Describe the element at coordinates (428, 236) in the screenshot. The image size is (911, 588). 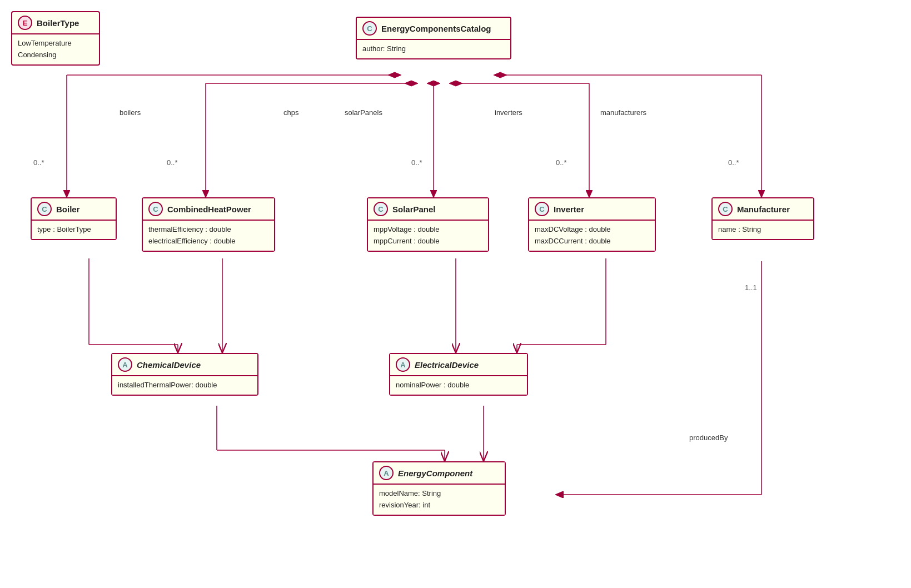
I see `class-solarpanel-body: mppVoltage : double mppCurrent : double` at that location.